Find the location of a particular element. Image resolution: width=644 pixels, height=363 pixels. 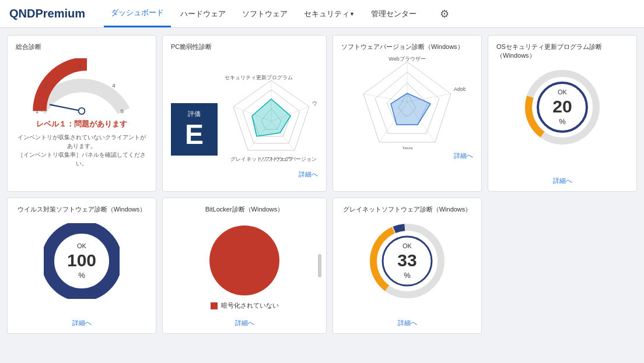

card-sw-title: ソフトウェアバージョン診断（Windows） is located at coordinates (407, 47).